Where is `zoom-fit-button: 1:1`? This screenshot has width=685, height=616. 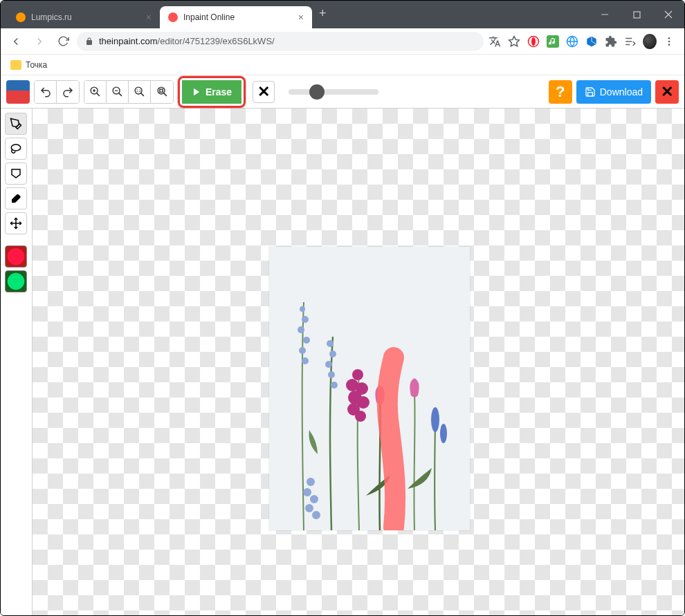
zoom-fit-button: 1:1 is located at coordinates (140, 92).